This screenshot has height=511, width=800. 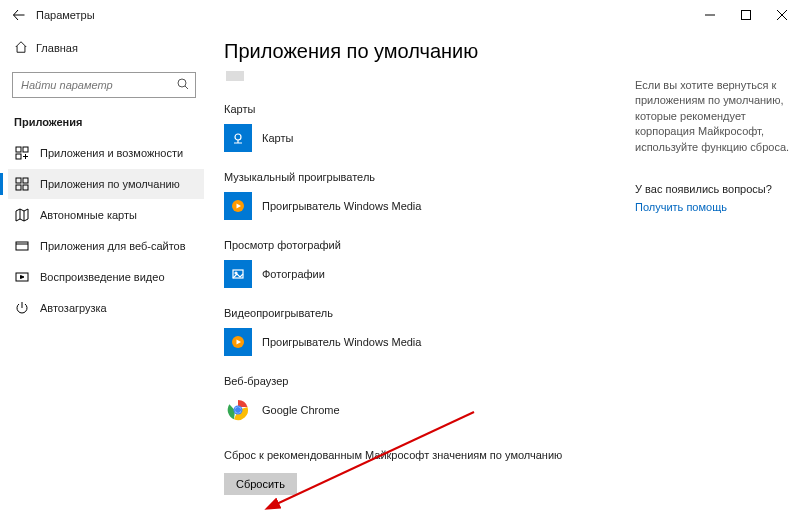 I want to click on group-maps: Карты Карты, so click(x=430, y=129).